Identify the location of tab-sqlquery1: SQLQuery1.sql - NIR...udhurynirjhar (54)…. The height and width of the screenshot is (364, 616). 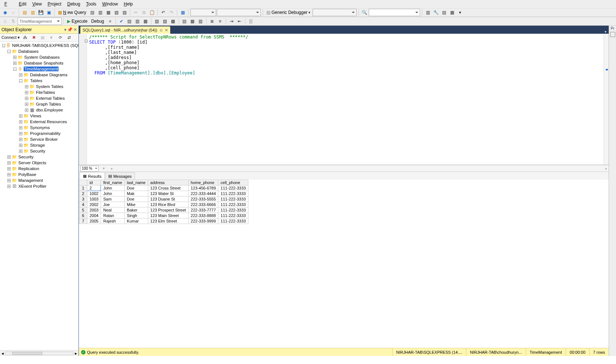
(125, 30).